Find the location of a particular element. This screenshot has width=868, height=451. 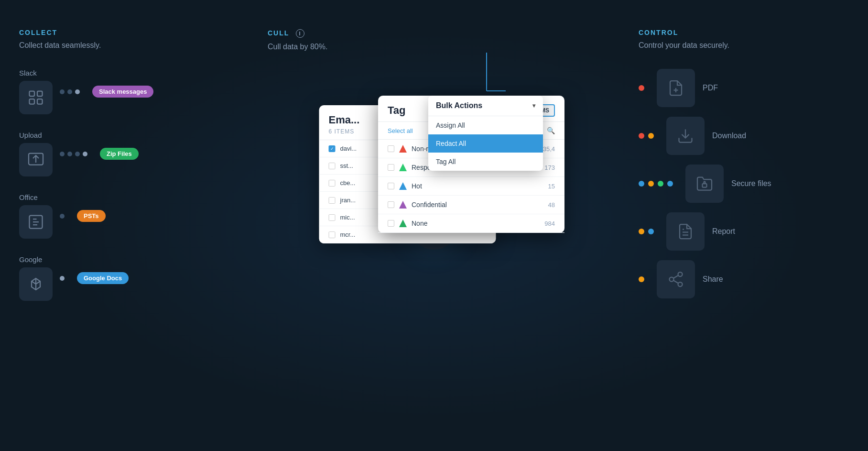

tag-name-hot: Hot is located at coordinates (477, 186).